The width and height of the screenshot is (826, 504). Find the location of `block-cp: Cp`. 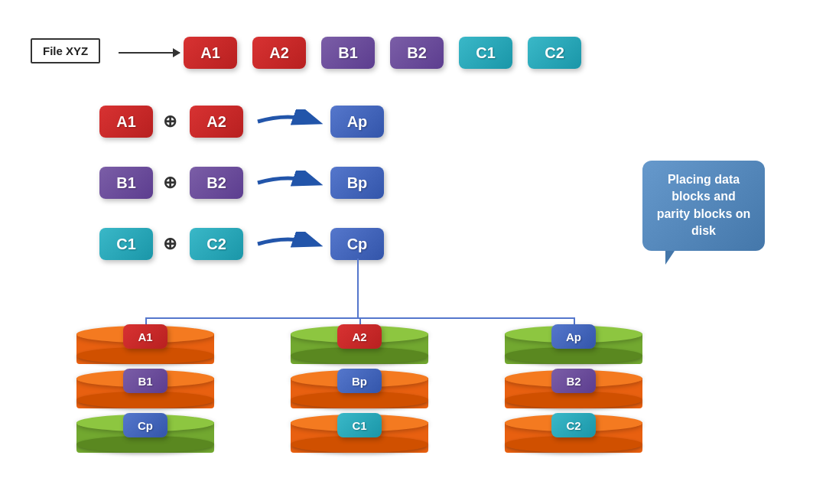

block-cp: Cp is located at coordinates (357, 244).